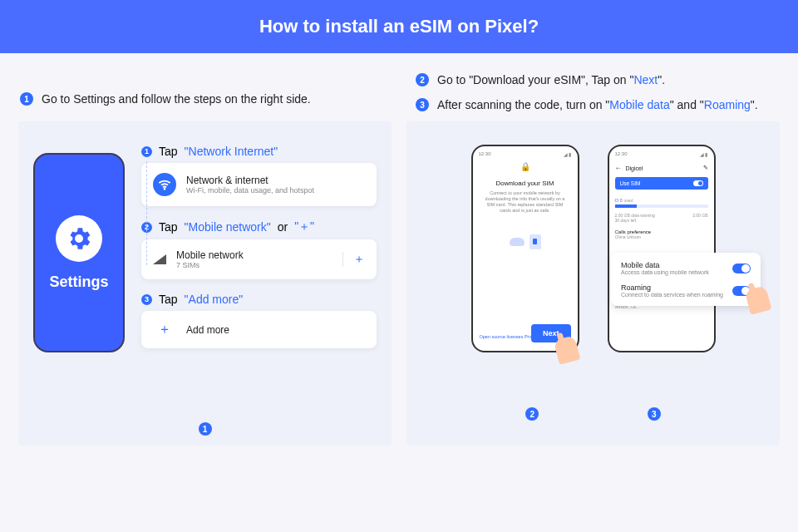  Describe the element at coordinates (662, 168) in the screenshot. I see `carrier-header: ← Digicel ✎` at that location.